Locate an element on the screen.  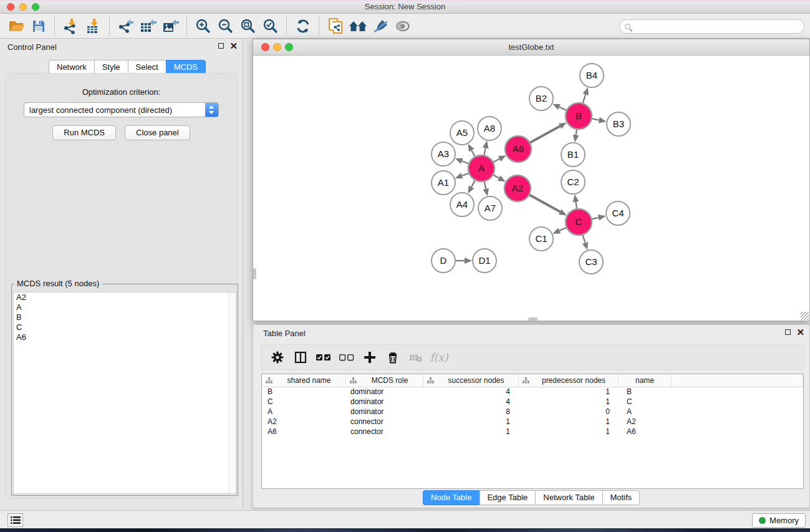
graph-edge-B-B2 is located at coordinates (562, 109).